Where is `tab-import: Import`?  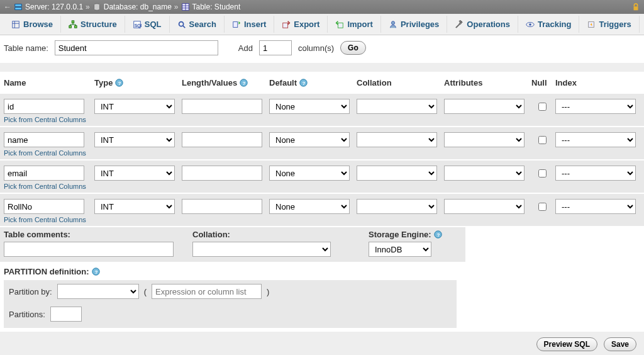
tab-import: Import is located at coordinates (354, 24).